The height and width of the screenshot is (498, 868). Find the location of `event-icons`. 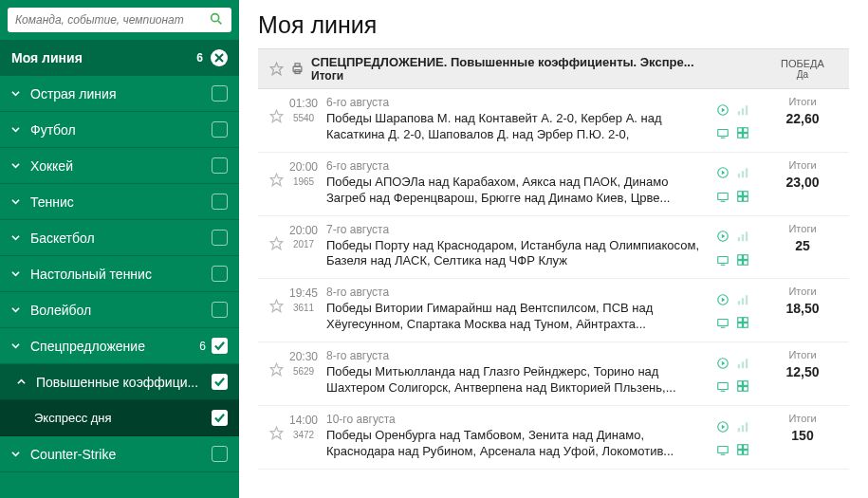

event-icons is located at coordinates (732, 183).